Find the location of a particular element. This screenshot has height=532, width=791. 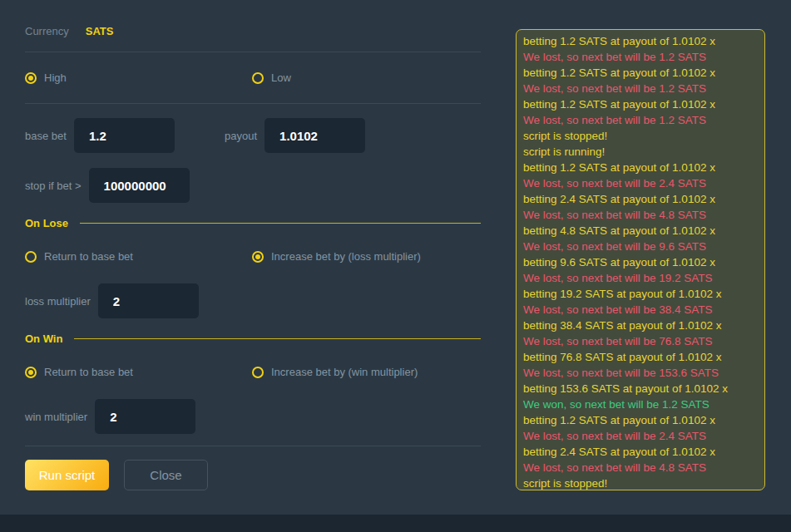

log-line: betting 153.6 SATS at payout of 1.0102 x is located at coordinates (640, 389).